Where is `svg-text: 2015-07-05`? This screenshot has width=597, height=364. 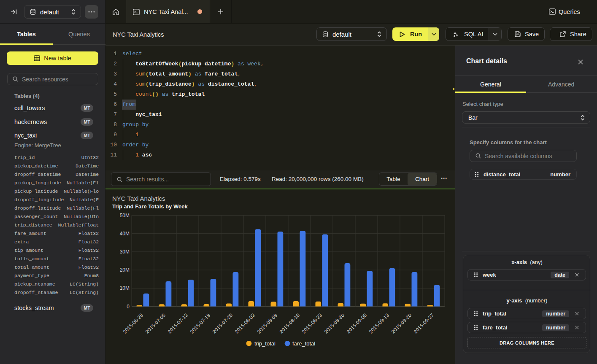 svg-text: 2015-07-05 is located at coordinates (156, 324).